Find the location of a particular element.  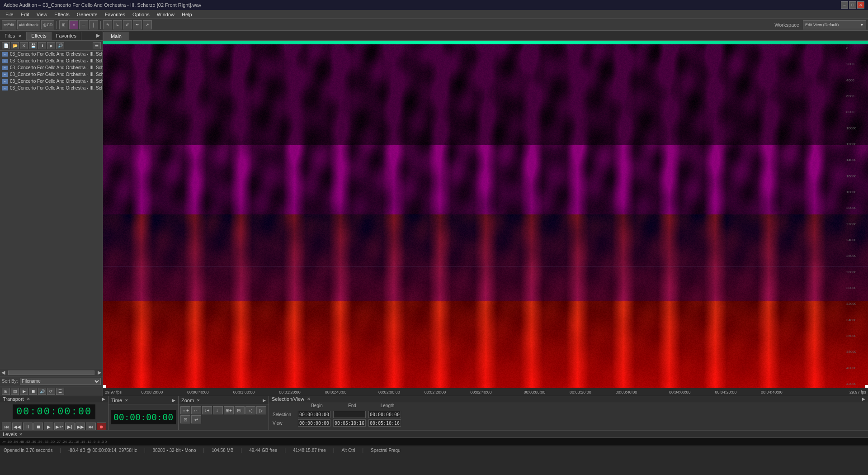

zoom-expand: ▶ is located at coordinates (264, 400).